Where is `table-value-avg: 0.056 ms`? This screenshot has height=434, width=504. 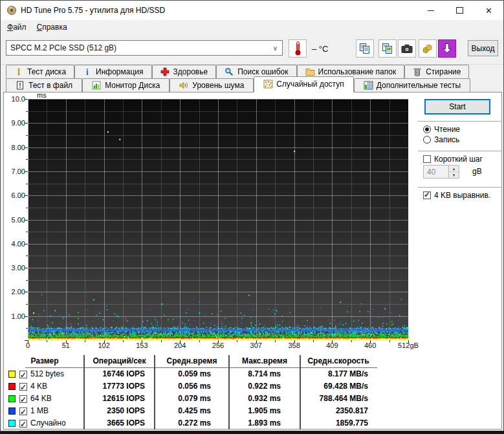 table-value-avg: 0.056 ms is located at coordinates (192, 387).